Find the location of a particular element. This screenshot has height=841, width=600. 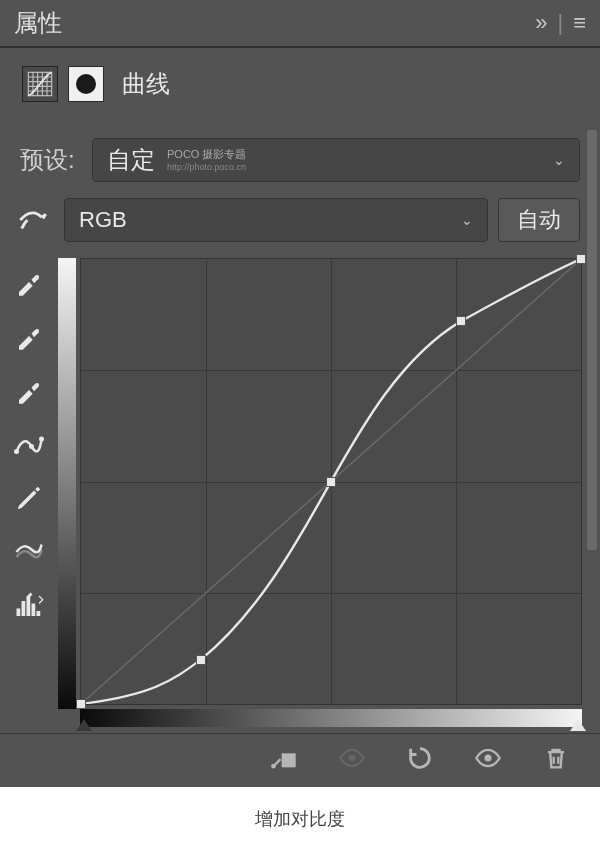

channel-row: RGB ⌄ 自动 is located at coordinates (300, 220).